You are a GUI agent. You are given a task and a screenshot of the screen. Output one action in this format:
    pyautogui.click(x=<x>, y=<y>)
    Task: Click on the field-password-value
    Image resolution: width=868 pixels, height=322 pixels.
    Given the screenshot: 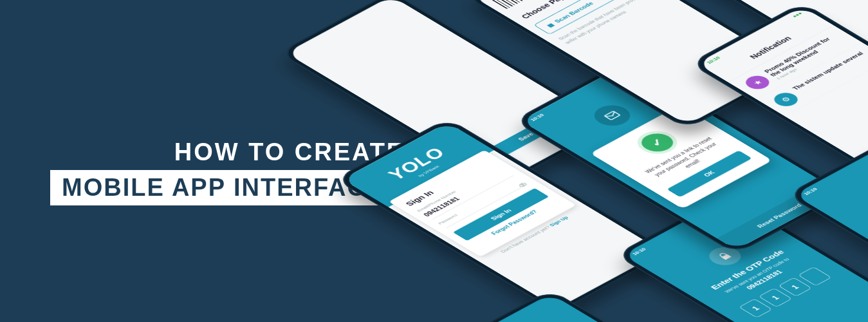 What is the action you would take?
    pyautogui.click(x=484, y=205)
    